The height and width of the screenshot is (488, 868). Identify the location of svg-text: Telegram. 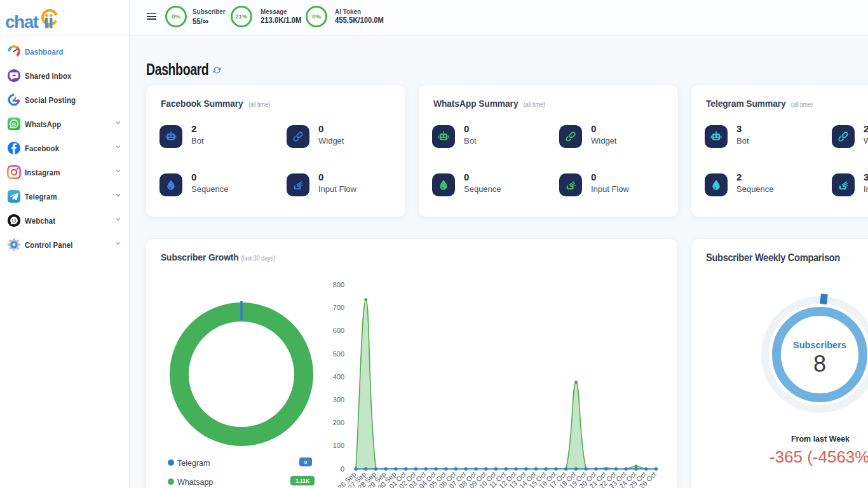
(193, 463).